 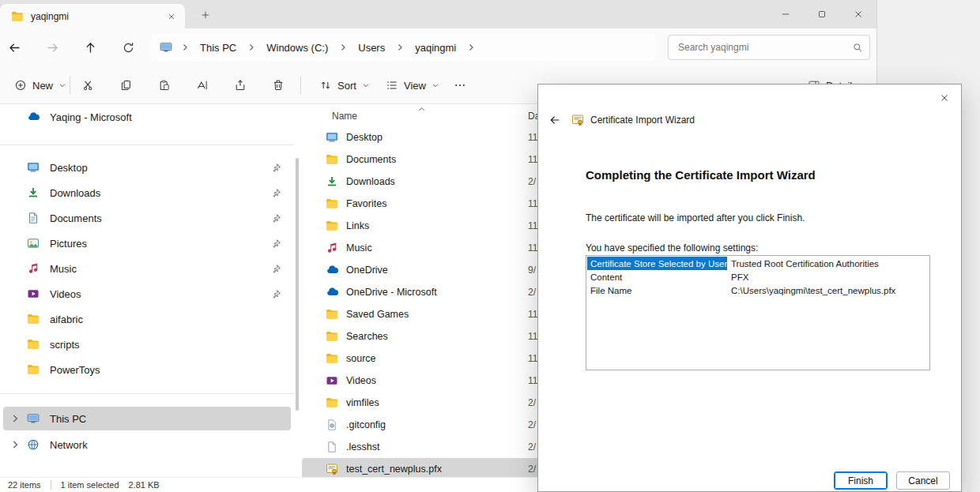 What do you see at coordinates (332, 425) in the screenshot?
I see `gear-icon` at bounding box center [332, 425].